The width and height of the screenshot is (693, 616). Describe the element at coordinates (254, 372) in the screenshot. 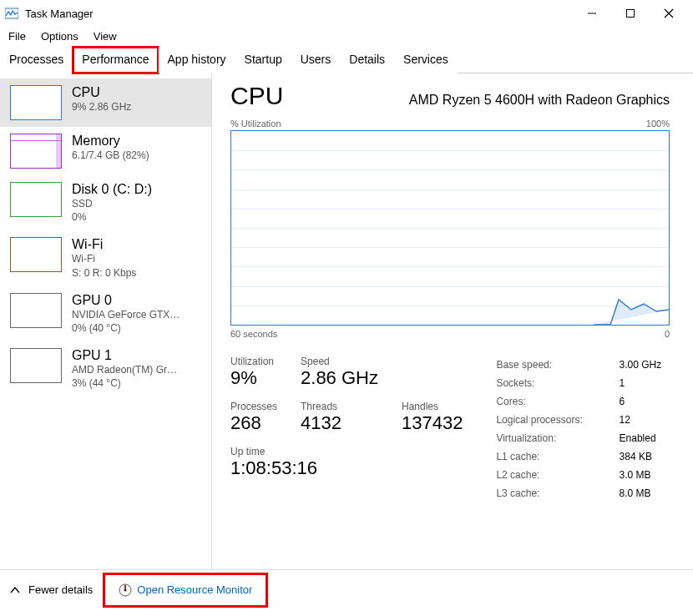

I see `stat-utilization: Utilization 9%` at that location.